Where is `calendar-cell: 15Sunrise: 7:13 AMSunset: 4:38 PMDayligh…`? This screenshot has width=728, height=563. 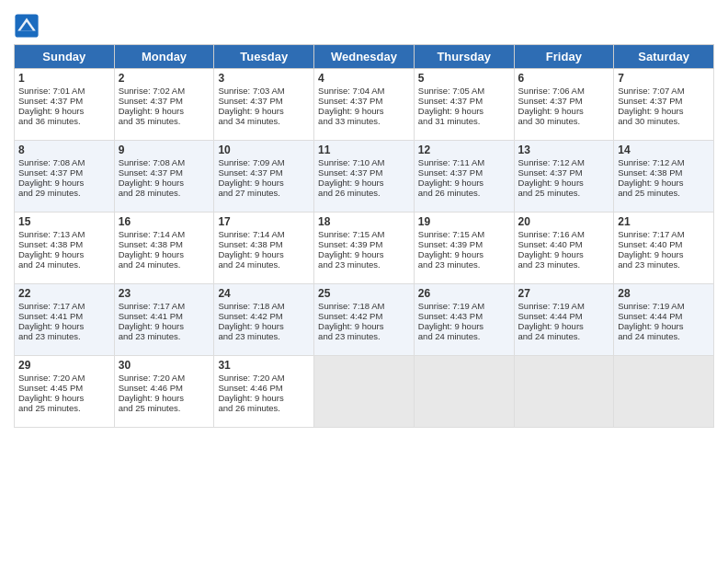 calendar-cell: 15Sunrise: 7:13 AMSunset: 4:38 PMDayligh… is located at coordinates (64, 248).